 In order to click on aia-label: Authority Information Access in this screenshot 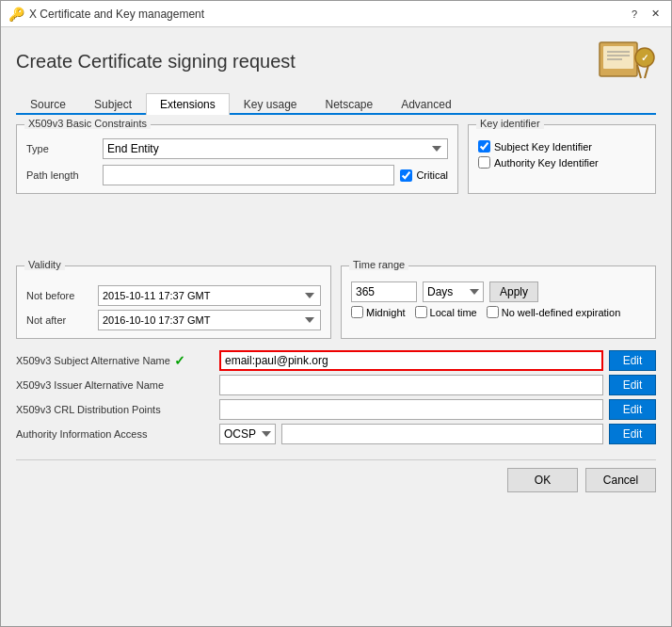, I will do `click(115, 434)`.